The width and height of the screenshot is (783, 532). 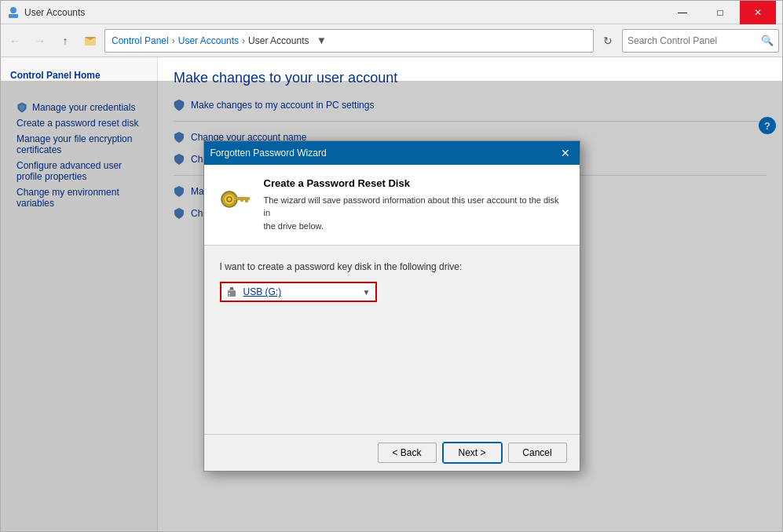 I want to click on breadcrumb-current: User Accounts, so click(x=278, y=41).